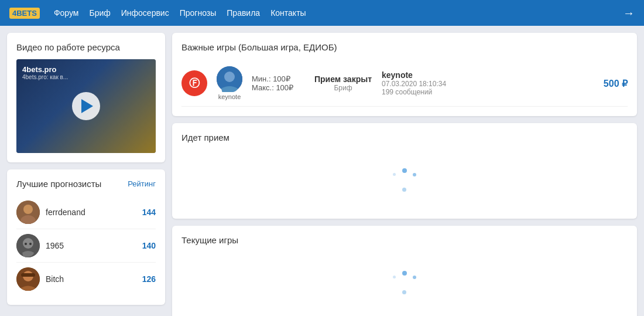 Image resolution: width=644 pixels, height=316 pixels. What do you see at coordinates (149, 246) in the screenshot?
I see `forecaster-score-1: 140` at bounding box center [149, 246].